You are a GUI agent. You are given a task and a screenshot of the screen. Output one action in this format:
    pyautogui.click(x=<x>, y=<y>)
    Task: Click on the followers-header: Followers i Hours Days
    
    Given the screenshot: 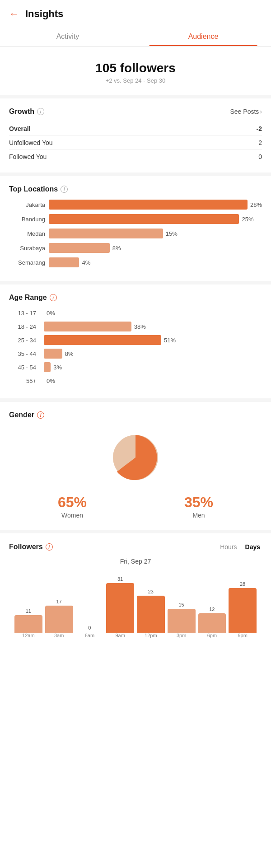 What is the action you would take?
    pyautogui.click(x=136, y=547)
    